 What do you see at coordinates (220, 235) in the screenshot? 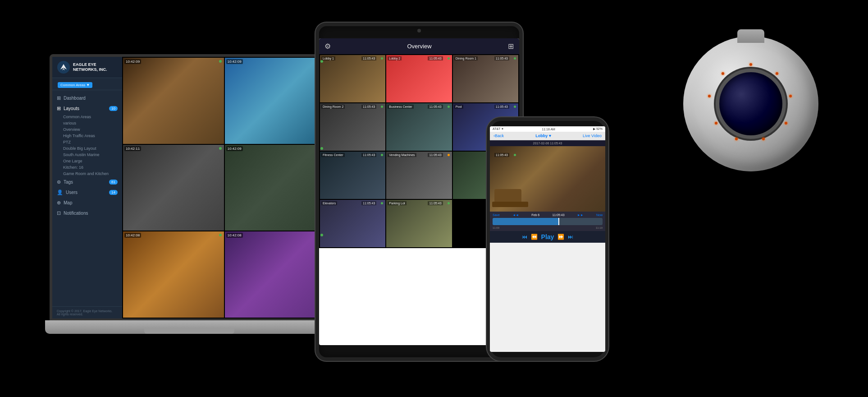
I see `cam5-status` at bounding box center [220, 235].